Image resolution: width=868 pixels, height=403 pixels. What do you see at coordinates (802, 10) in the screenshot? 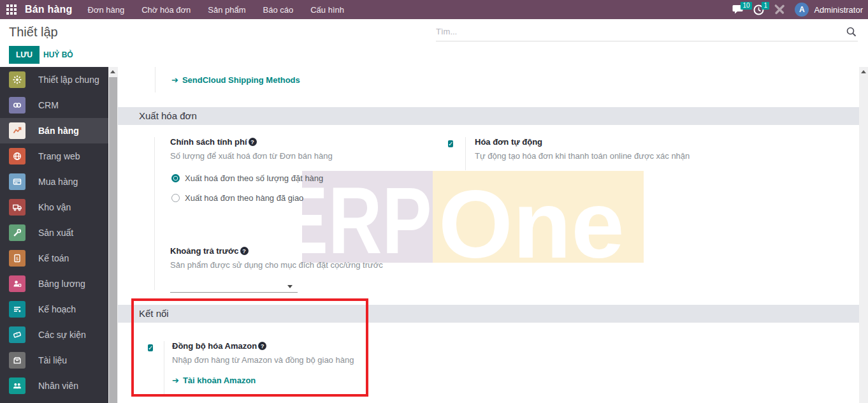
I see `user-avatar: A` at bounding box center [802, 10].